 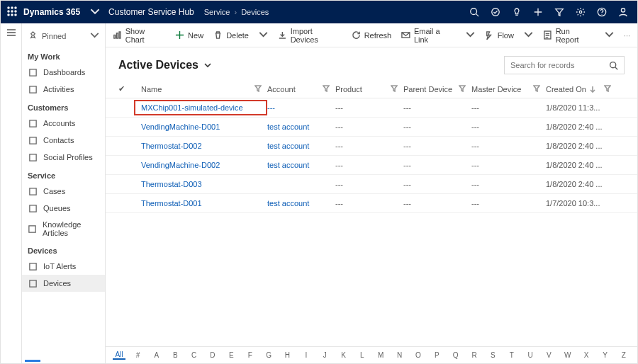 What do you see at coordinates (381, 356) in the screenshot?
I see `alpha-letter: M` at bounding box center [381, 356].